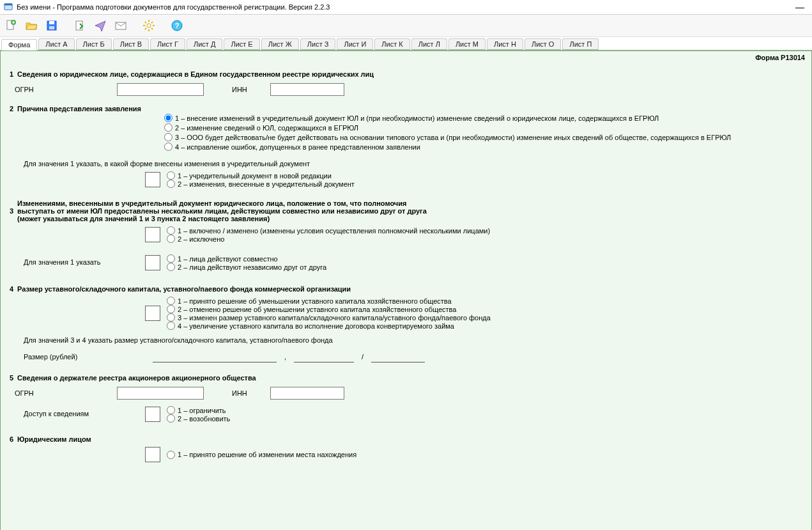 The height and width of the screenshot is (530, 812). Describe the element at coordinates (406, 56) in the screenshot. I see `form-code-label: Форма Р13014` at that location.